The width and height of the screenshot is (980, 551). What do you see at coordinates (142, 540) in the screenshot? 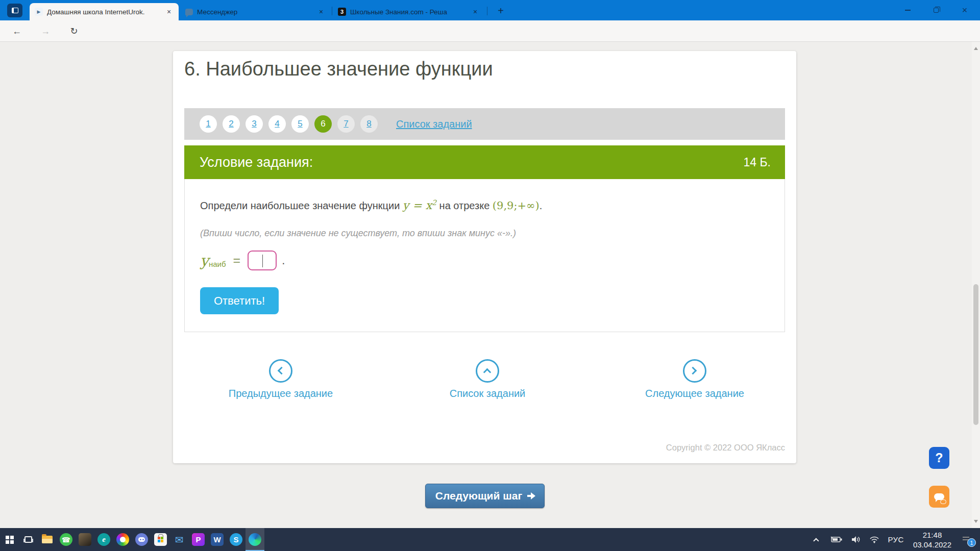
I see `discord-button` at bounding box center [142, 540].